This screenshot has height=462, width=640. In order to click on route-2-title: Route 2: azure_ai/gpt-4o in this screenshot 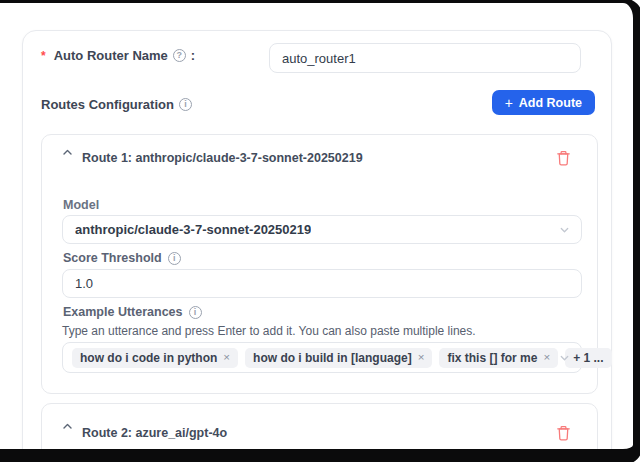, I will do `click(154, 433)`.